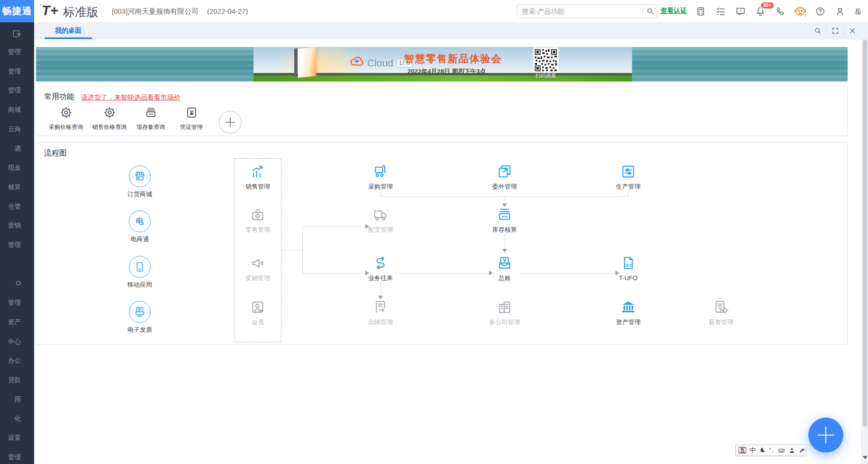 Image resolution: width=868 pixels, height=464 pixels. I want to click on sidebar-item: 商城, so click(17, 110).